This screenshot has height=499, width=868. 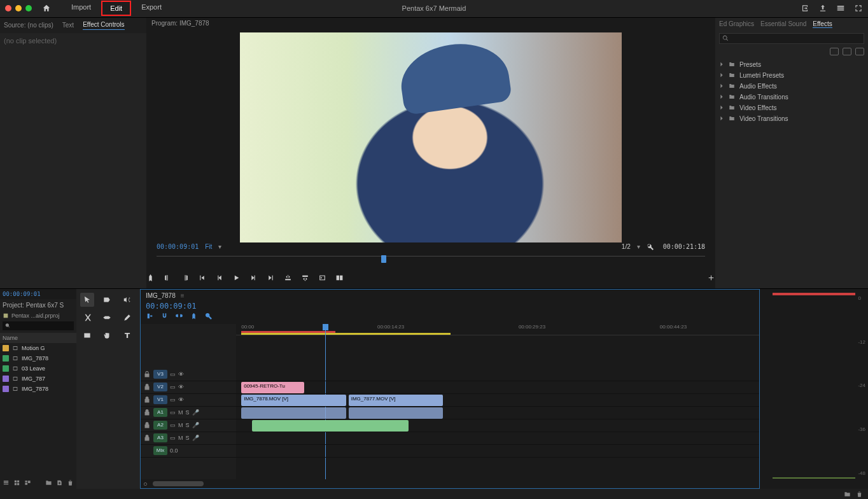 I want to click on row-v3, so click(x=498, y=375).